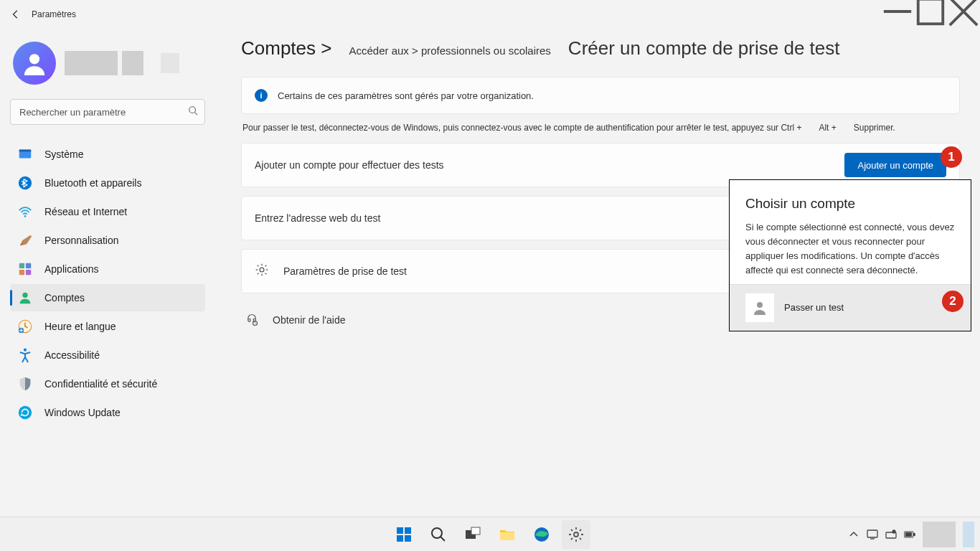  What do you see at coordinates (108, 154) in the screenshot?
I see `sidebar-item-system: Système` at bounding box center [108, 154].